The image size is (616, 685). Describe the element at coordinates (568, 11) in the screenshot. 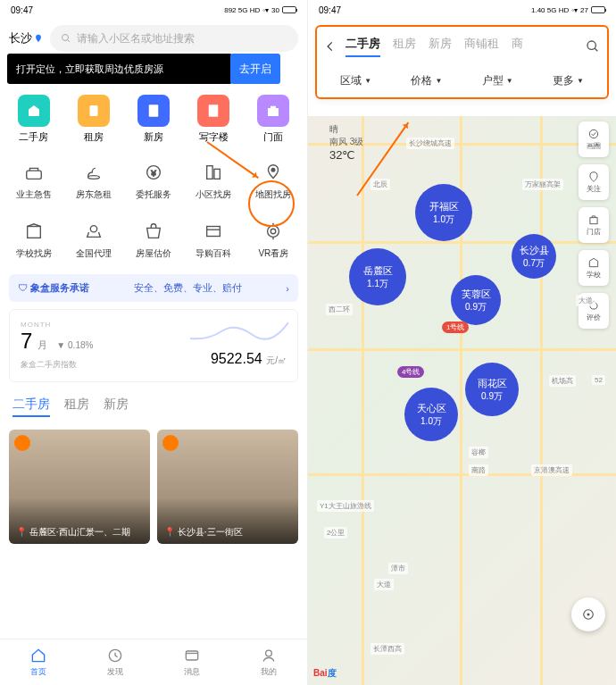

I see `status-right: 1.40 5G HD ◦▾ 27` at that location.